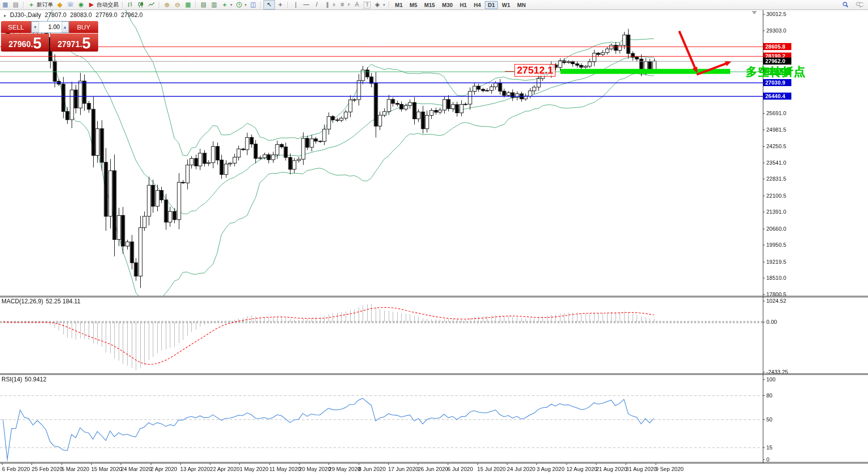 This screenshot has width=868, height=474. I want to click on auto-trading-button: ▶ 自动交易, so click(103, 5).